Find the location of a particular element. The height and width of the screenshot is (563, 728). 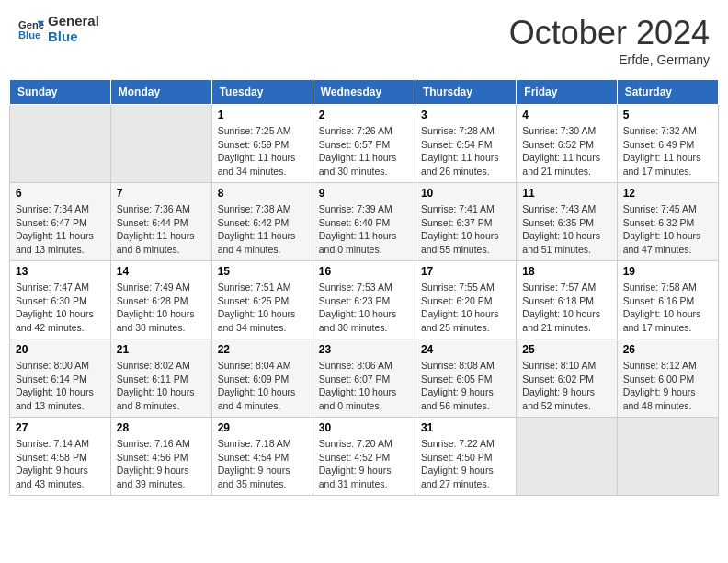

day-number: 14 is located at coordinates (162, 271).